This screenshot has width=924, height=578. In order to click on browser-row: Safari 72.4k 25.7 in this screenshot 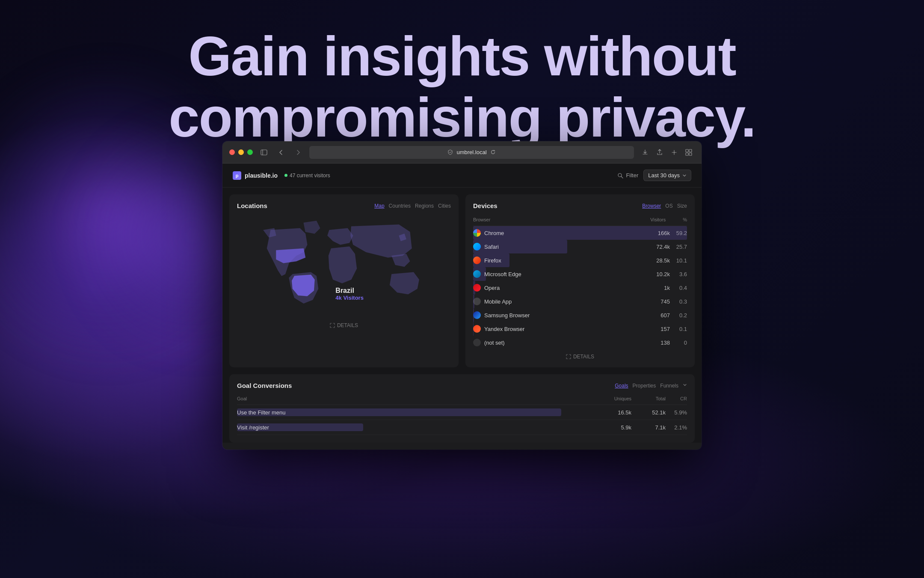, I will do `click(580, 247)`.